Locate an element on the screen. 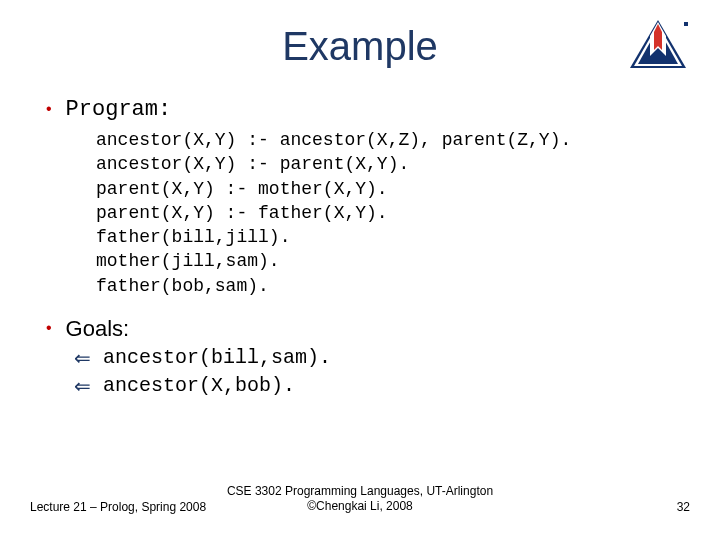 The image size is (720, 540). footer-center-line2: ©Chengkai Li, 2008 is located at coordinates (360, 506).